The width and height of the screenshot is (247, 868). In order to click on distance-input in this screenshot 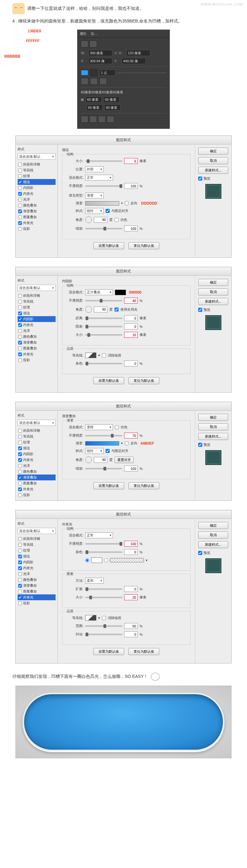, I will do `click(131, 318)`.